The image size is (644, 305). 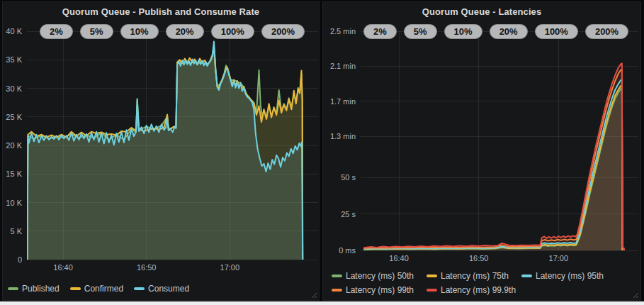 What do you see at coordinates (468, 283) in the screenshot?
I see `legend: Latency (ms) 50thLatency (ms) 75thLatenc…` at bounding box center [468, 283].